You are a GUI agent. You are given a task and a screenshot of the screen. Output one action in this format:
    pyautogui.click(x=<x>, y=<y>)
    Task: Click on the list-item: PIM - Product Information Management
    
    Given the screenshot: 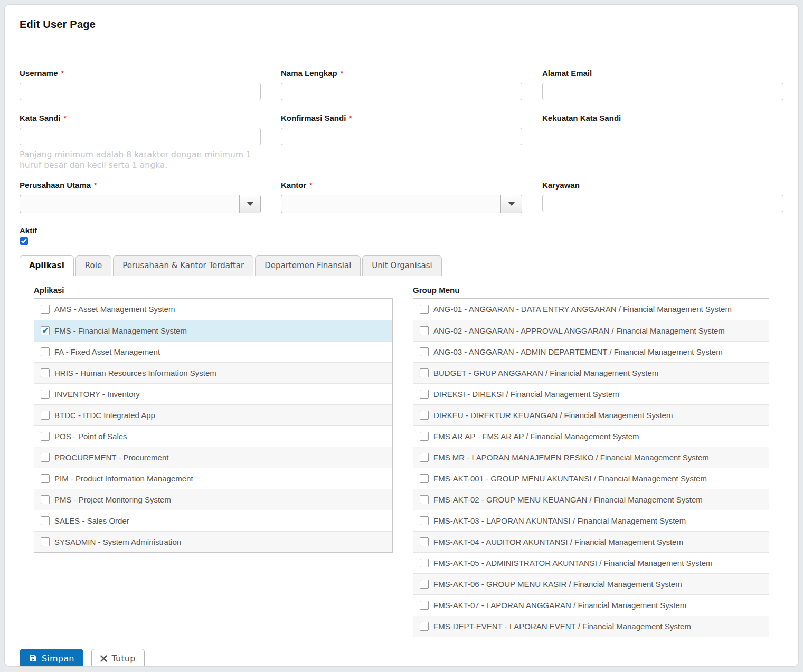 What is the action you would take?
    pyautogui.click(x=213, y=478)
    